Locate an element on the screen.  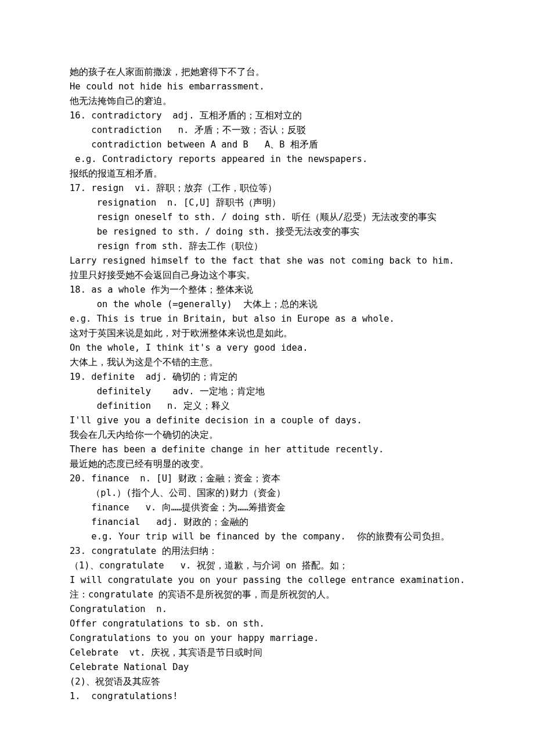
text-line: Offer congratulations to sb. on sth. is located at coordinates (267, 624).